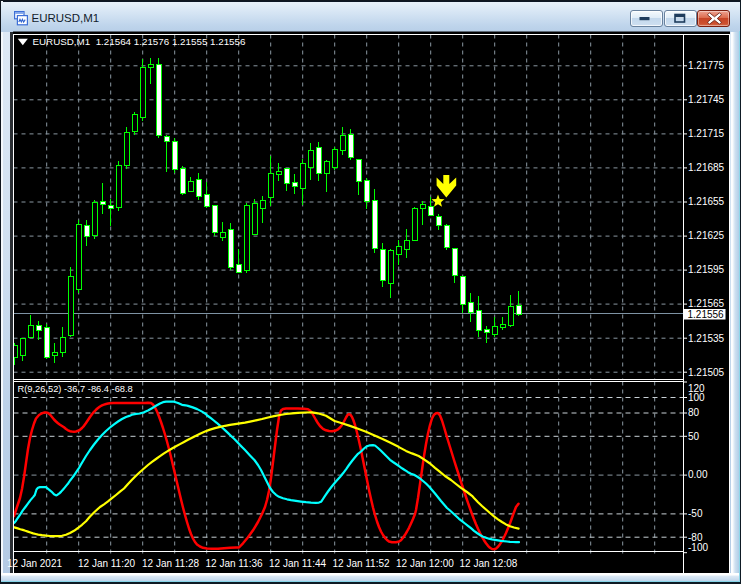  Describe the element at coordinates (698, 548) in the screenshot. I see `svg-text: -100` at that location.